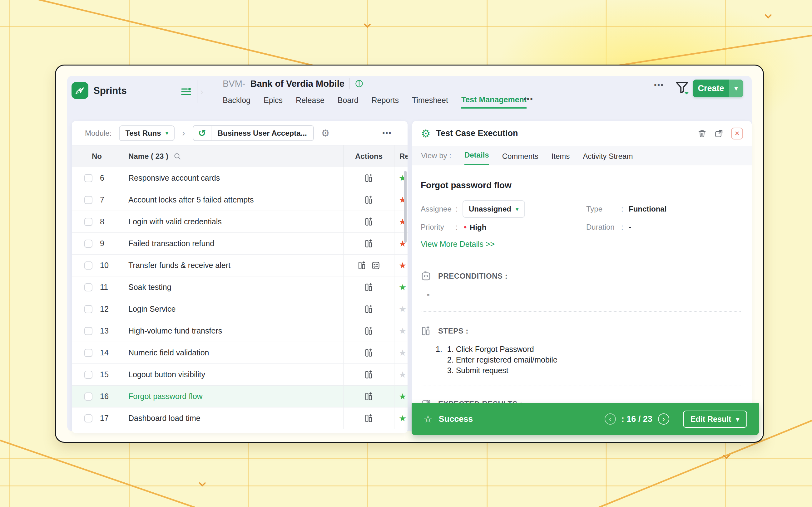  What do you see at coordinates (171, 243) in the screenshot?
I see `test-case-name: Failed transaction refund` at bounding box center [171, 243].